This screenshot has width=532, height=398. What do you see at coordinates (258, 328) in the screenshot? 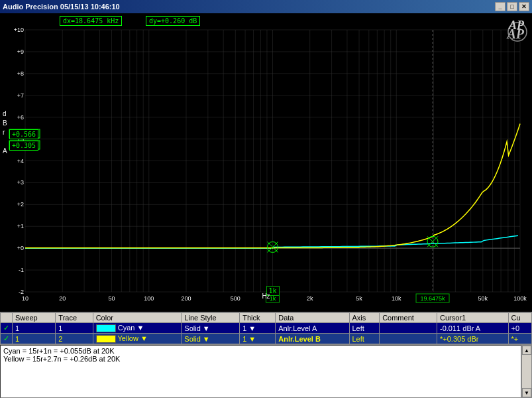
I see `row1-thick: 1 ▼` at bounding box center [258, 328].